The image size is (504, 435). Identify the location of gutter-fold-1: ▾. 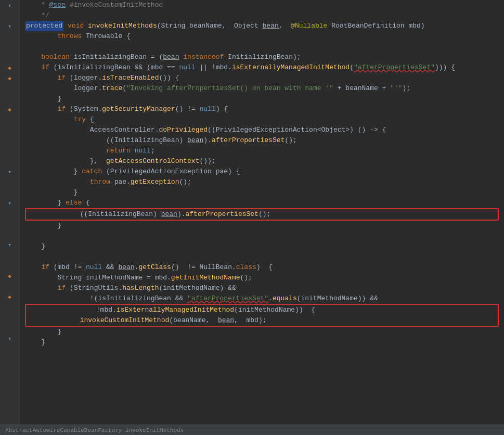
(10, 5).